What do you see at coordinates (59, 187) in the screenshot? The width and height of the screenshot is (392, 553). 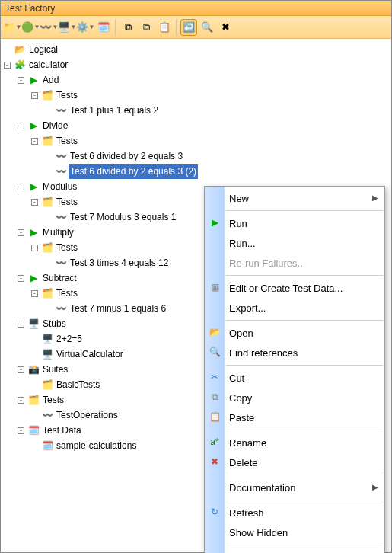 I see `tree-label: Modulus` at bounding box center [59, 187].